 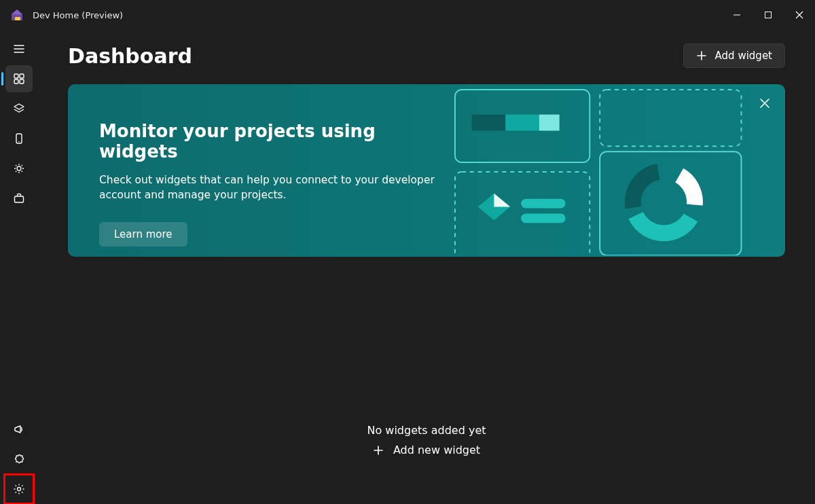 What do you see at coordinates (427, 431) in the screenshot?
I see `empty-state-message: No widgets added yet` at bounding box center [427, 431].